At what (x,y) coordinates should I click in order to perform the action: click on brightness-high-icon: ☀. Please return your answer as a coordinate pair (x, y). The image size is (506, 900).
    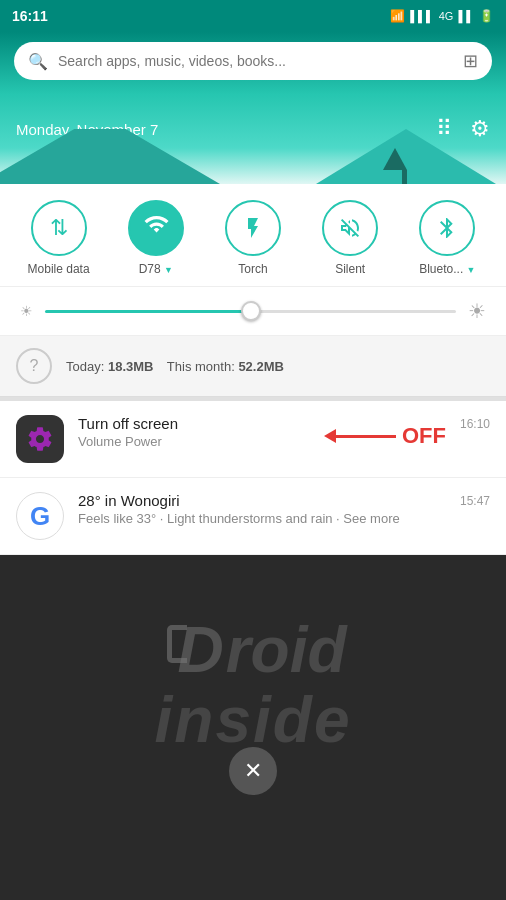
    Looking at the image, I should click on (477, 311).